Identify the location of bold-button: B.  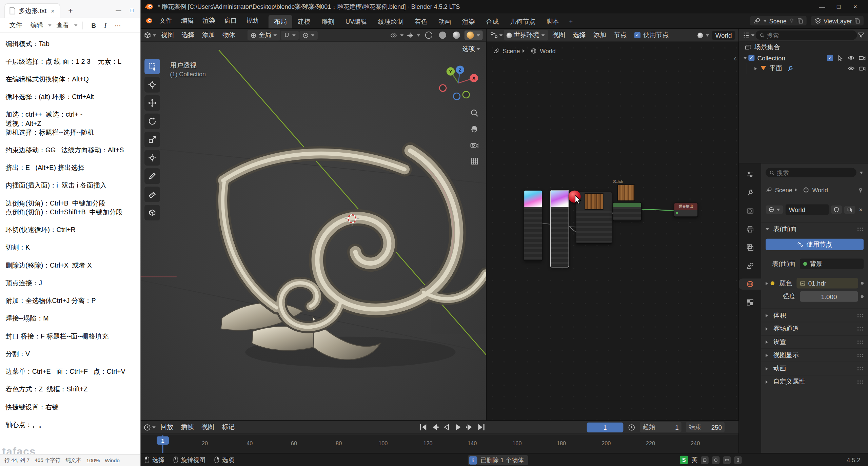
(94, 25).